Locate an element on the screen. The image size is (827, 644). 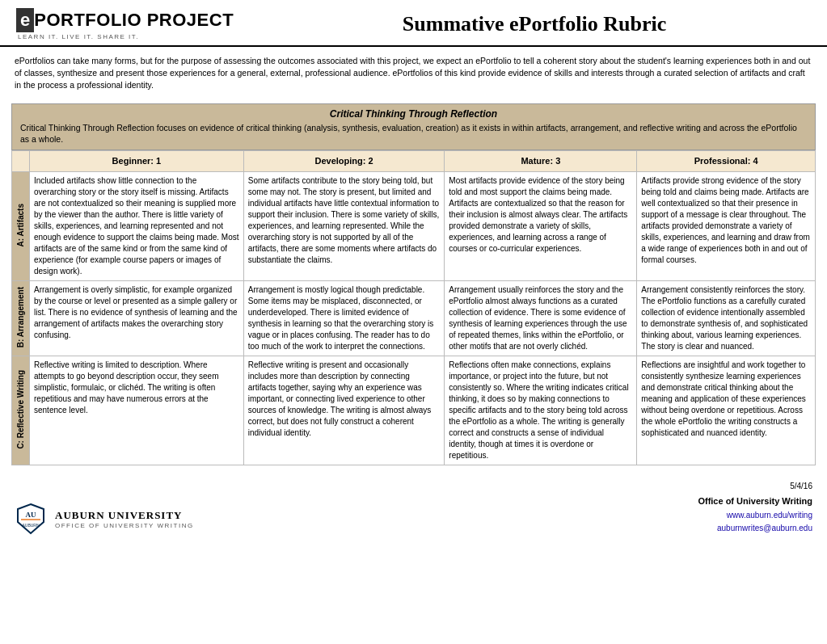
artifacts-mature: Most artifacts provide evidence of the s… is located at coordinates (541, 226).